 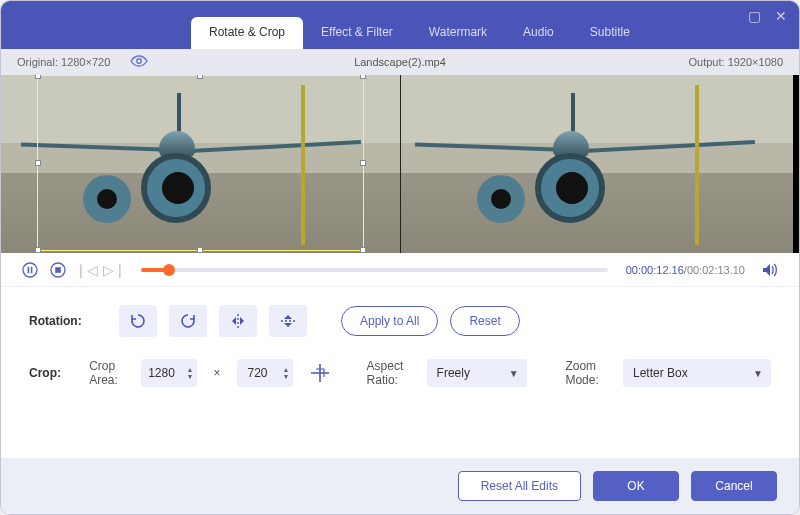 I want to click on crop-width-spin: ▲▼, so click(x=170, y=373).